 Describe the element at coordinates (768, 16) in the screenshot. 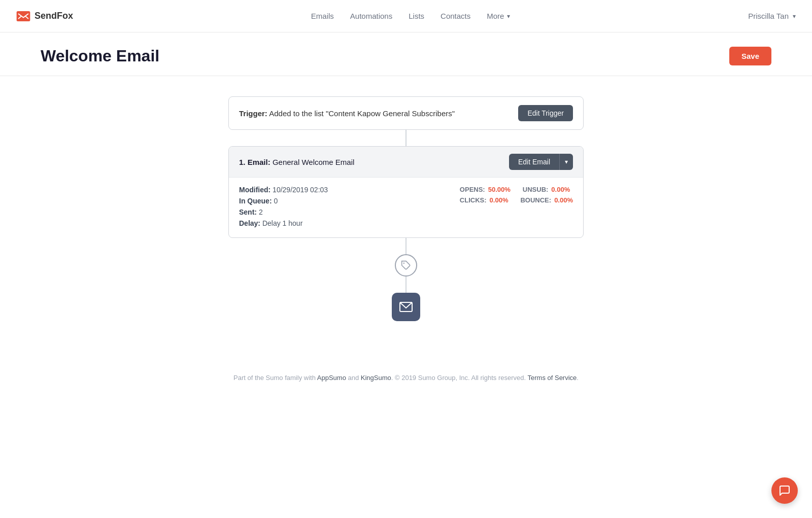

I see `user-name: Priscilla Tan` at that location.